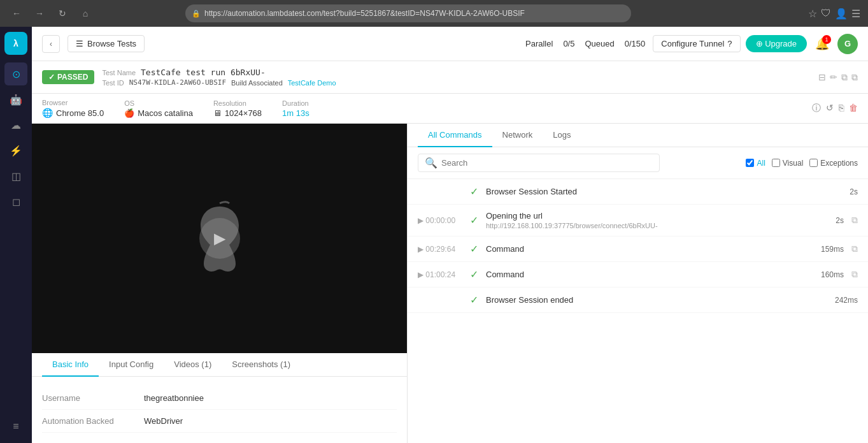 Image resolution: width=868 pixels, height=443 pixels. Describe the element at coordinates (787, 163) in the screenshot. I see `filter-visual: Visual` at that location.